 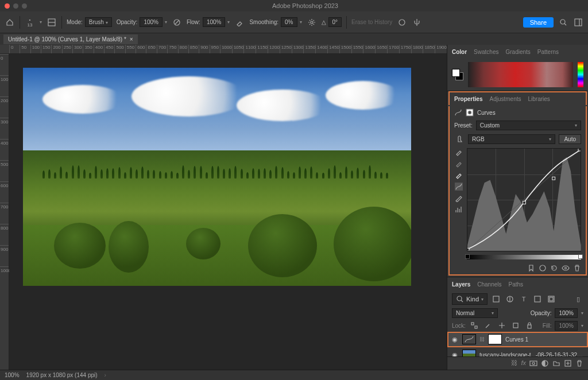 I want to click on window-controls, so click(x=16, y=6).